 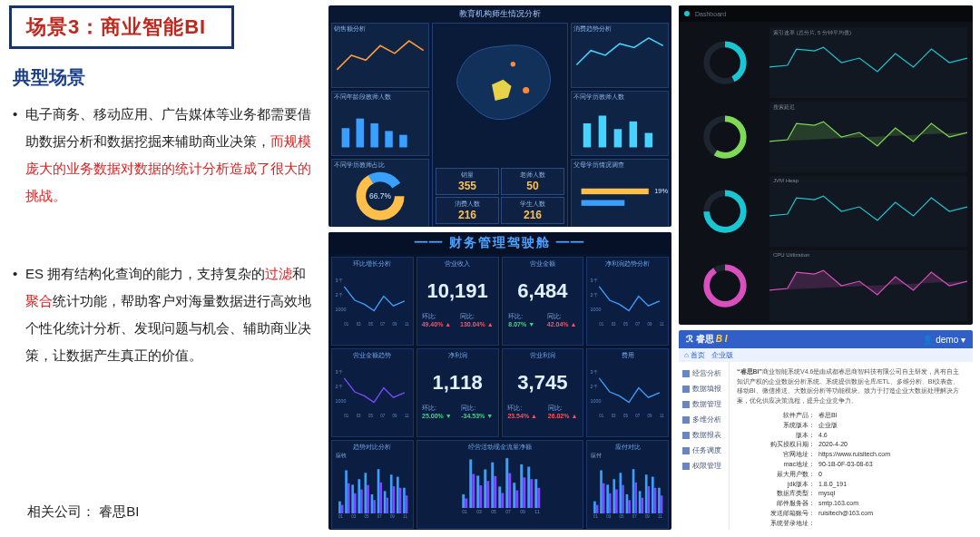 I want to click on ruisi-user: 👤 demo ▾, so click(x=944, y=339).